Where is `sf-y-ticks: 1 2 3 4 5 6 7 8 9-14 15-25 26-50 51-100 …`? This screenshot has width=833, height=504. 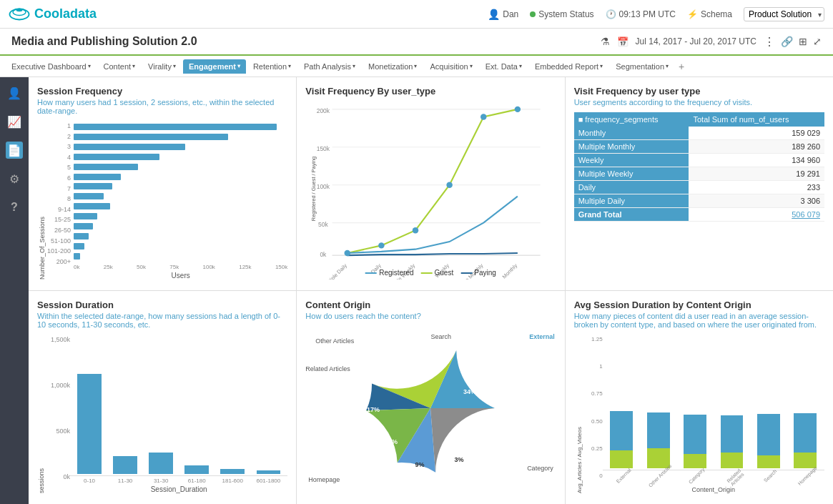 sf-y-ticks: 1 2 3 4 5 6 7 8 9-14 15-25 26-50 51-100 … is located at coordinates (59, 200).